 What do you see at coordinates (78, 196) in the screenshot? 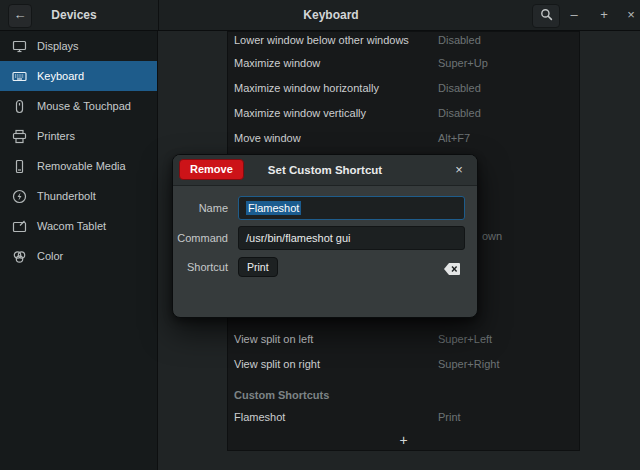
I see `sidebar-item-thunderbolt: Thunderbolt` at bounding box center [78, 196].